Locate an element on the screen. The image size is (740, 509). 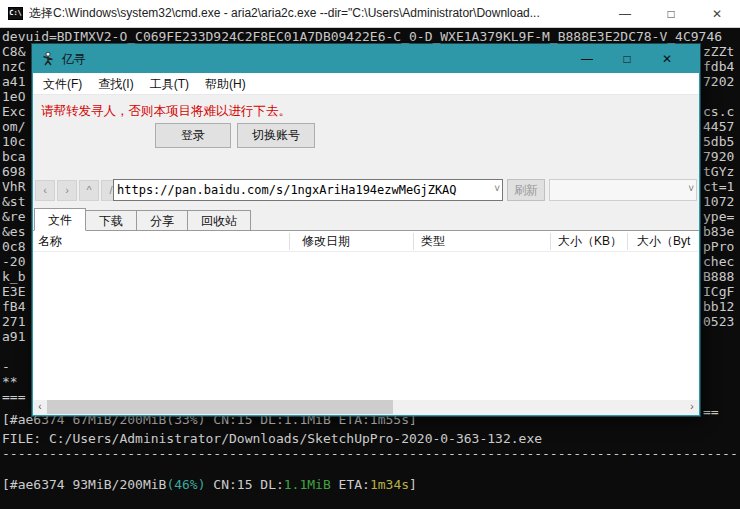
app-titlebar: 亿寻 — □ ✕ is located at coordinates (366, 59).